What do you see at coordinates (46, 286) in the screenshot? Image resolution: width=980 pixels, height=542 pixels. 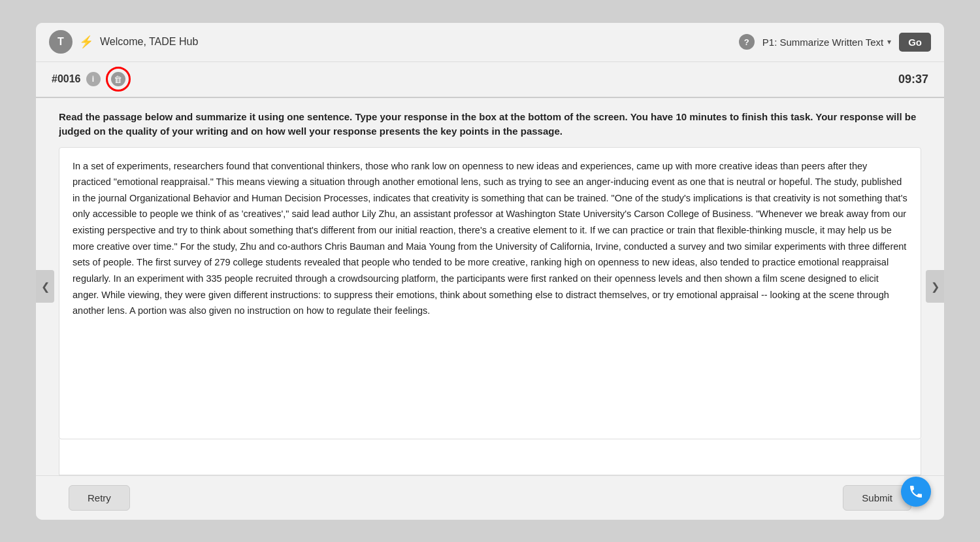 I see `left-arrow-icon: ❮` at bounding box center [46, 286].